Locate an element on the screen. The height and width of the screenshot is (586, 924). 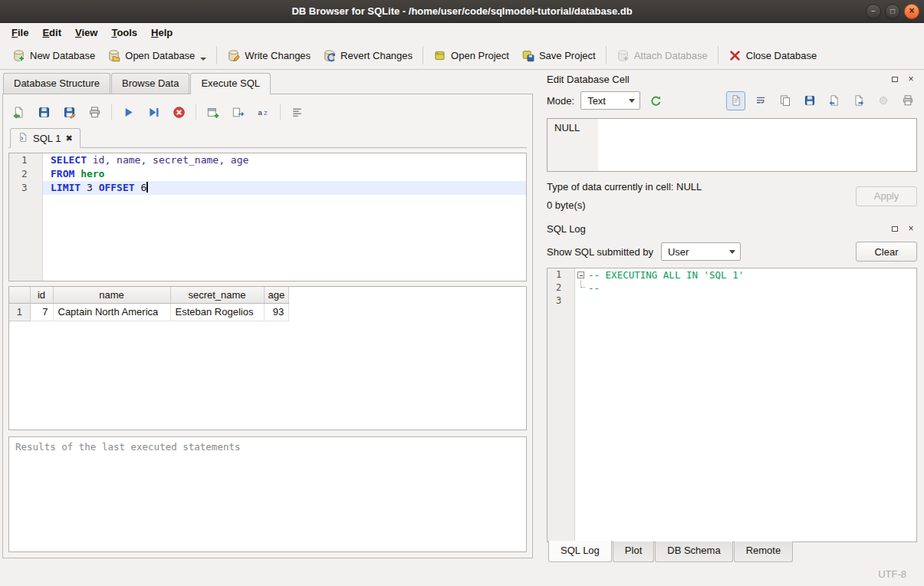
toolbar-button-open-database: Open Database is located at coordinates (156, 55).